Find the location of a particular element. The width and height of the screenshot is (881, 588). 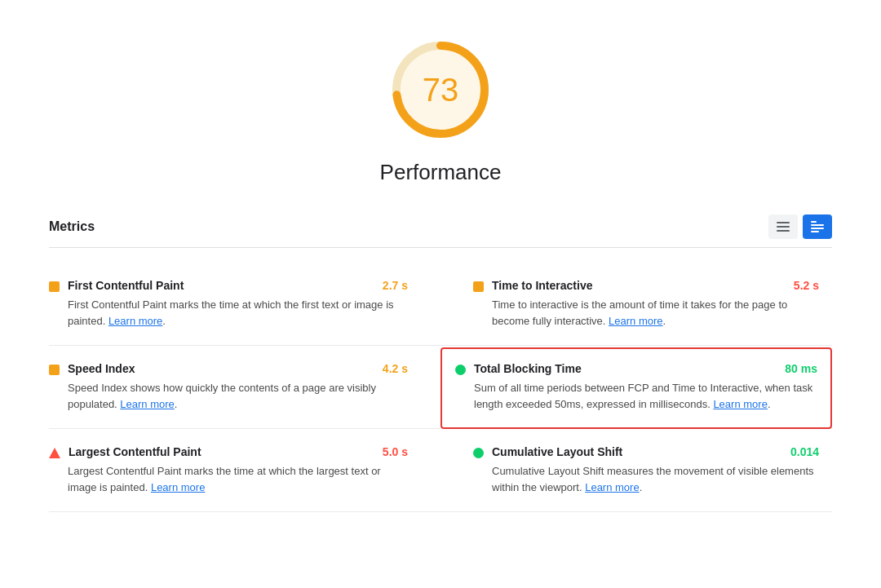

tti-desc: Time to interactive is the amount of tim… is located at coordinates (656, 313).